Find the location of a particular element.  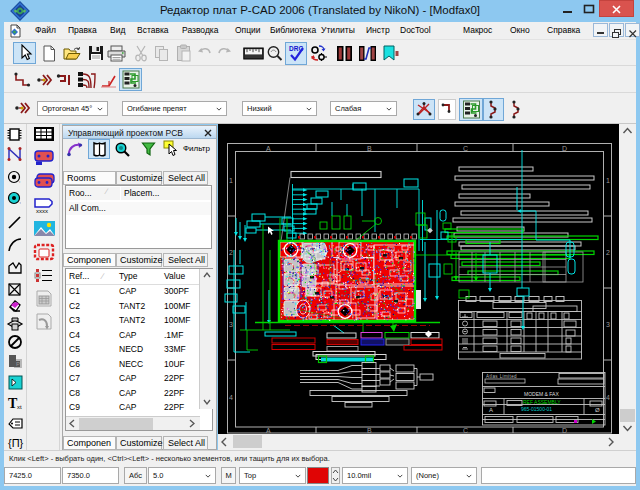

svg-text: {П} is located at coordinates (16, 443).